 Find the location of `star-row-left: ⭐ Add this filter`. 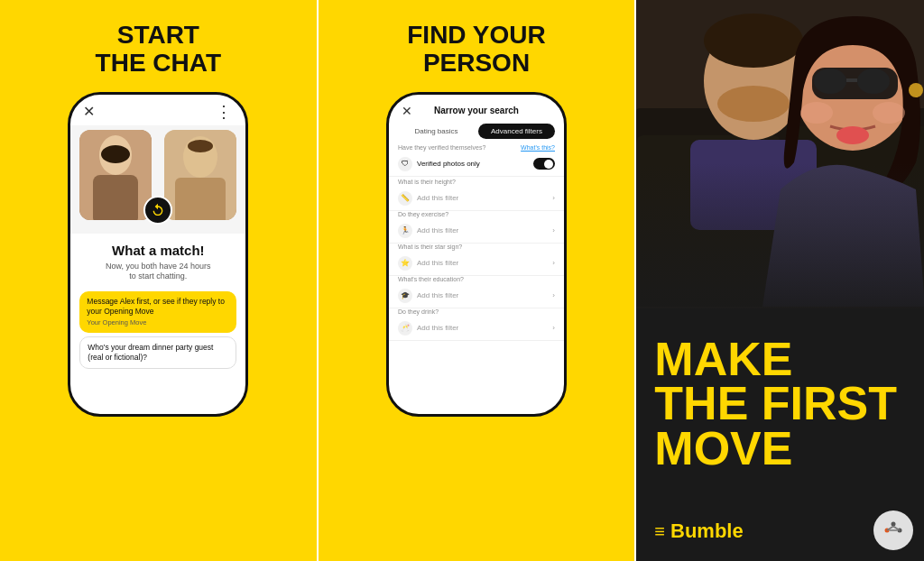

star-row-left: ⭐ Add this filter is located at coordinates (428, 263).